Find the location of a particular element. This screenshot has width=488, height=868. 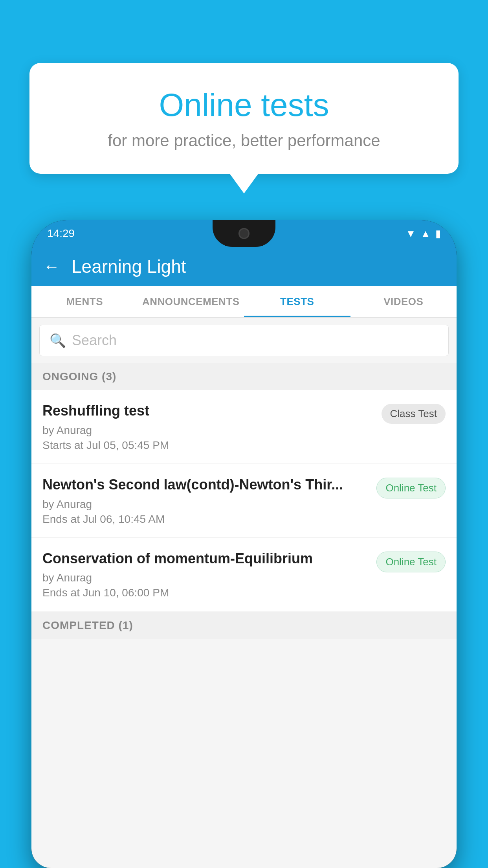

status-icons: ▼ ▲ ▮ is located at coordinates (424, 234).